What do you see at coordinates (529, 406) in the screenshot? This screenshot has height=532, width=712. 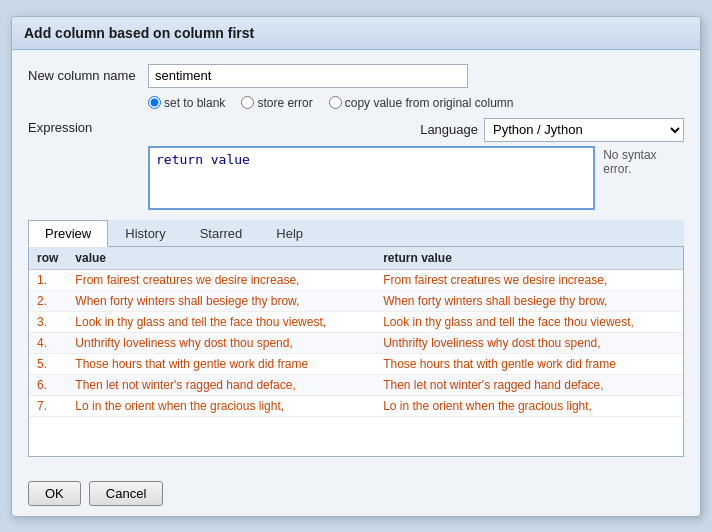 I see `cell-return-value: Lo in the orient when the gracious light…` at bounding box center [529, 406].